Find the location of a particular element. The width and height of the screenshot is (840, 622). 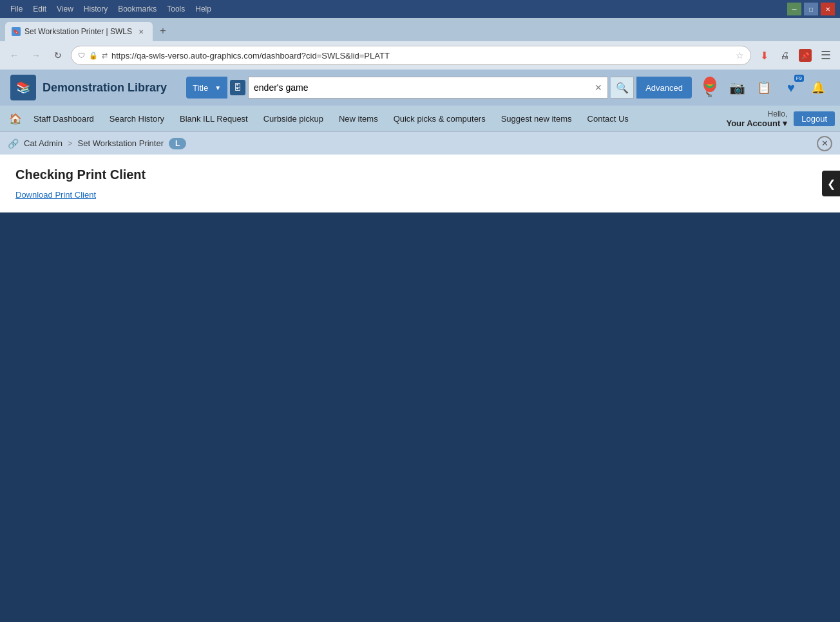

new-tab-button: + is located at coordinates (163, 31).